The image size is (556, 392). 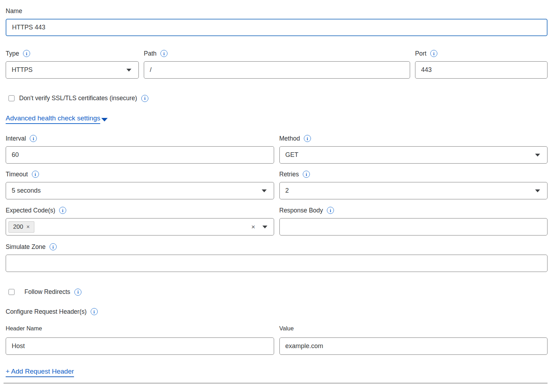 I want to click on remove-tag-icon: ×, so click(x=28, y=227).